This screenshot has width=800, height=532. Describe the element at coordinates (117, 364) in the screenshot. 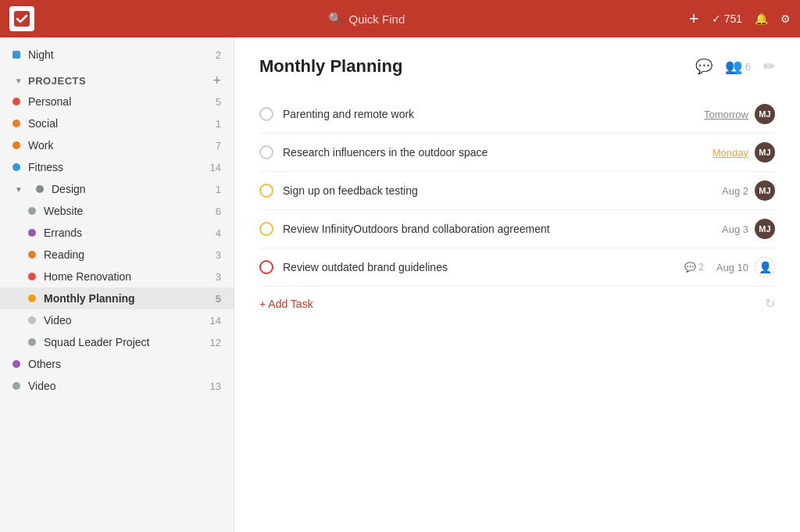

I see `sidebar-item-others: Others` at that location.